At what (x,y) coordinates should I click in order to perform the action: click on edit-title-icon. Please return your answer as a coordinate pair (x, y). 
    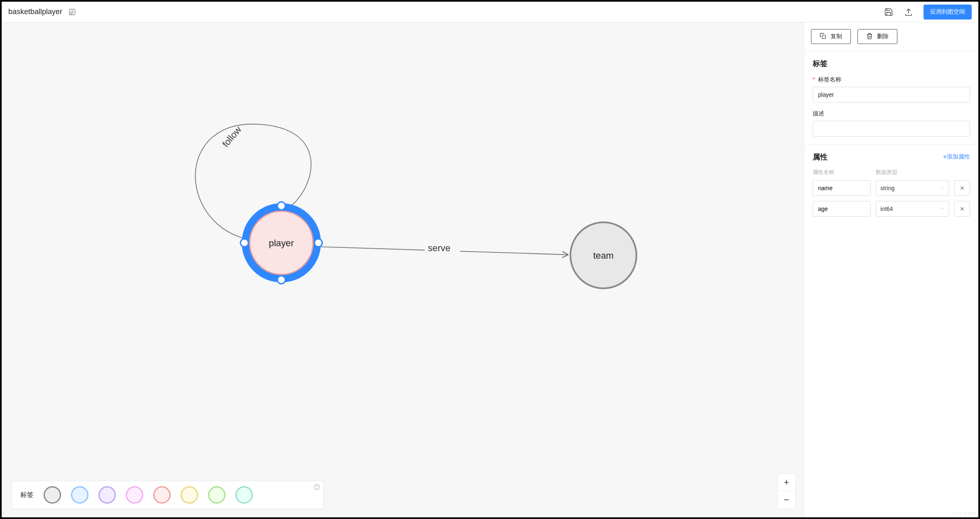
    Looking at the image, I should click on (72, 12).